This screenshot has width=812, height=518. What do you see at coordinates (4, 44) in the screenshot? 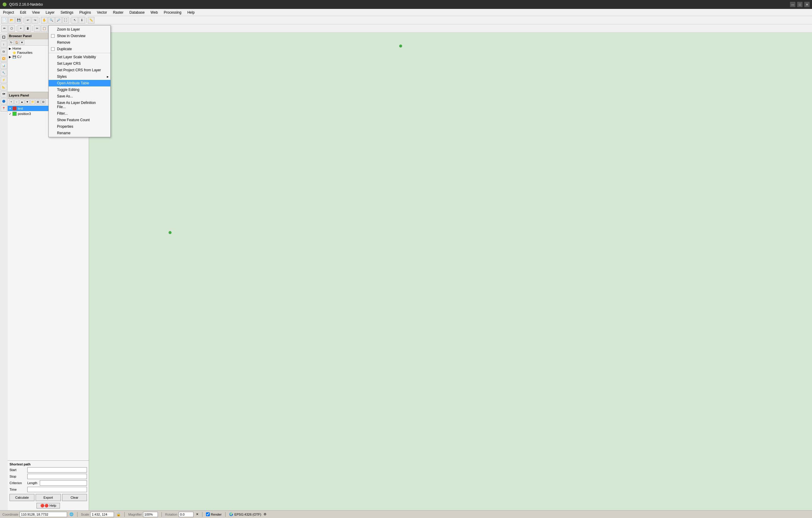
I see `left-icon-2: ↕` at bounding box center [4, 44].